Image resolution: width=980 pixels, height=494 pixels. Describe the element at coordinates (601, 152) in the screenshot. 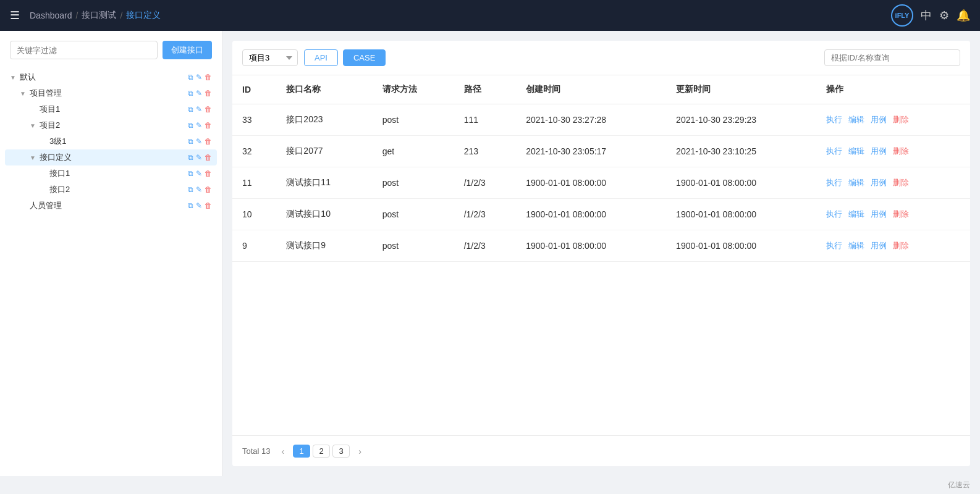

I see `table-row: 32接口2077get2132021-10-30 23:05:172021-10…` at that location.